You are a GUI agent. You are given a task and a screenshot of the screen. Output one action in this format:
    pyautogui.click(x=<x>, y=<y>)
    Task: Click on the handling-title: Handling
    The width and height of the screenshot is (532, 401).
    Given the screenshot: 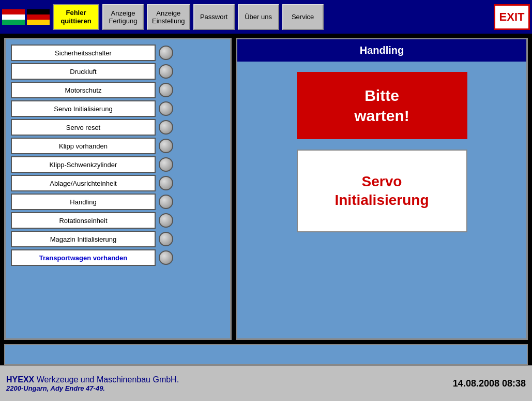 What is the action you would take?
    pyautogui.click(x=382, y=51)
    